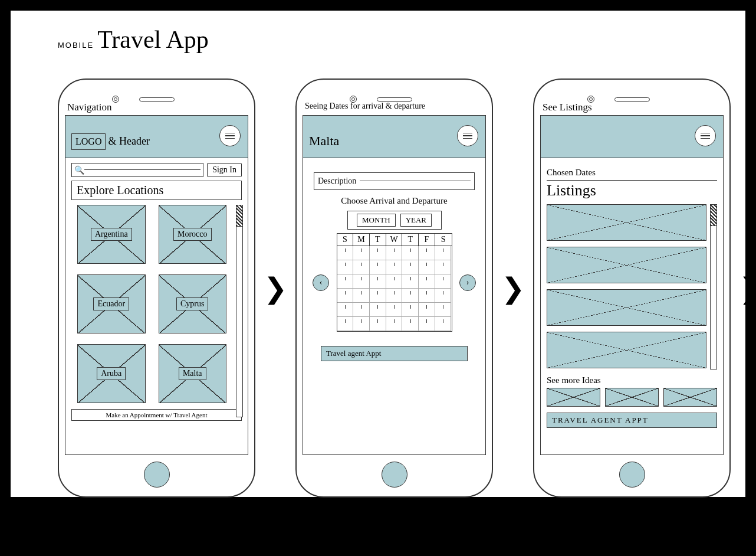  What do you see at coordinates (395, 282) in the screenshot?
I see `calendar: S M T W T F S` at bounding box center [395, 282].